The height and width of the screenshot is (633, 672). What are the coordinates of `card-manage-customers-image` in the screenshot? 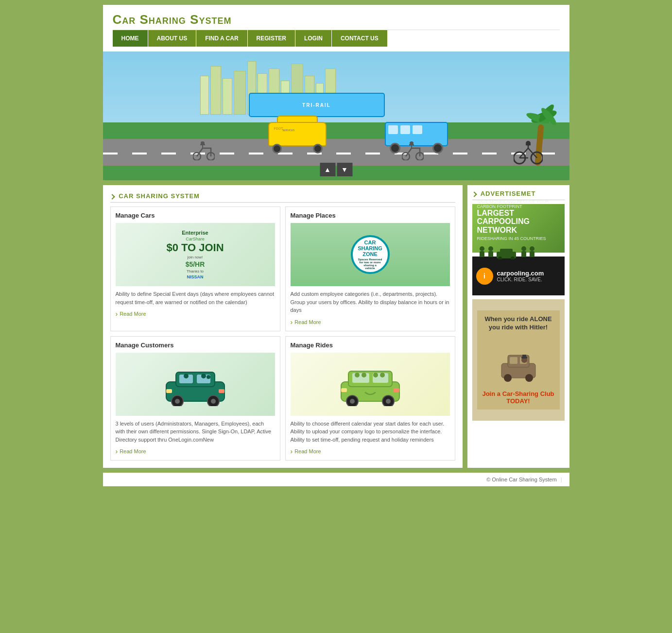 It's located at (195, 384).